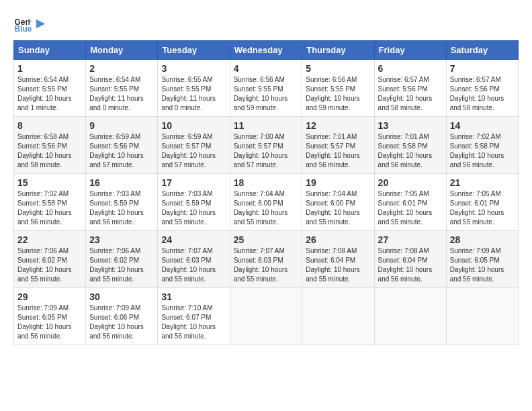 This screenshot has height=411, width=532. I want to click on weekday-header: Friday, so click(410, 50).